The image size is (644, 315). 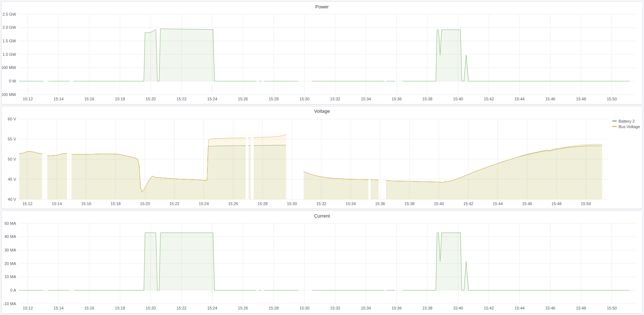 What do you see at coordinates (10, 304) in the screenshot?
I see `svg-text: -10 MA` at bounding box center [10, 304].